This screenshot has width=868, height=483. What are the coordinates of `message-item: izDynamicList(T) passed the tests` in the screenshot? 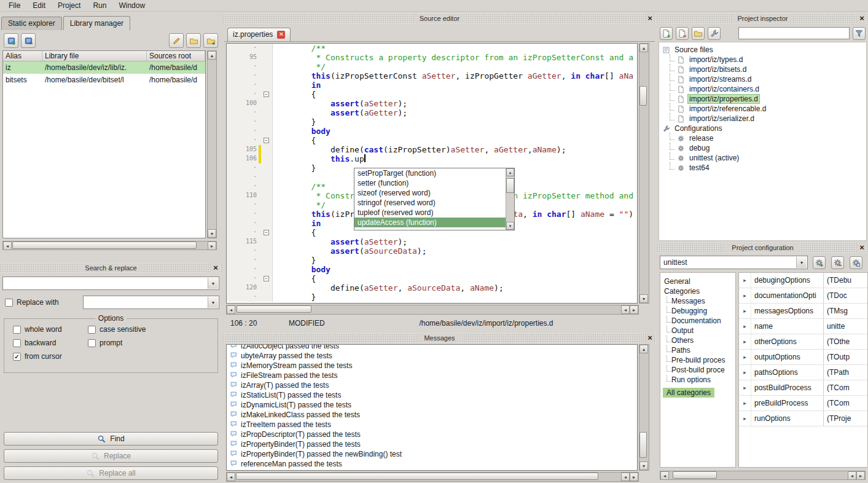 It's located at (432, 405).